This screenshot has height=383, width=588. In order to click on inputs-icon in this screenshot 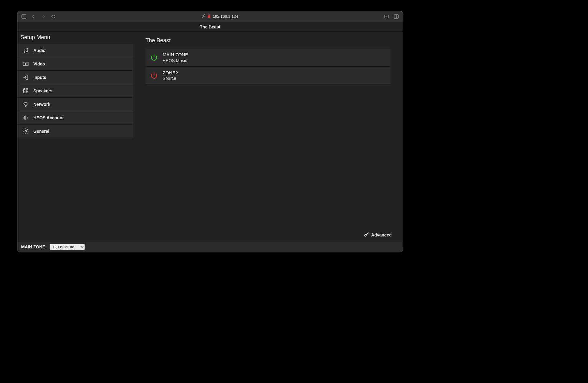, I will do `click(26, 77)`.